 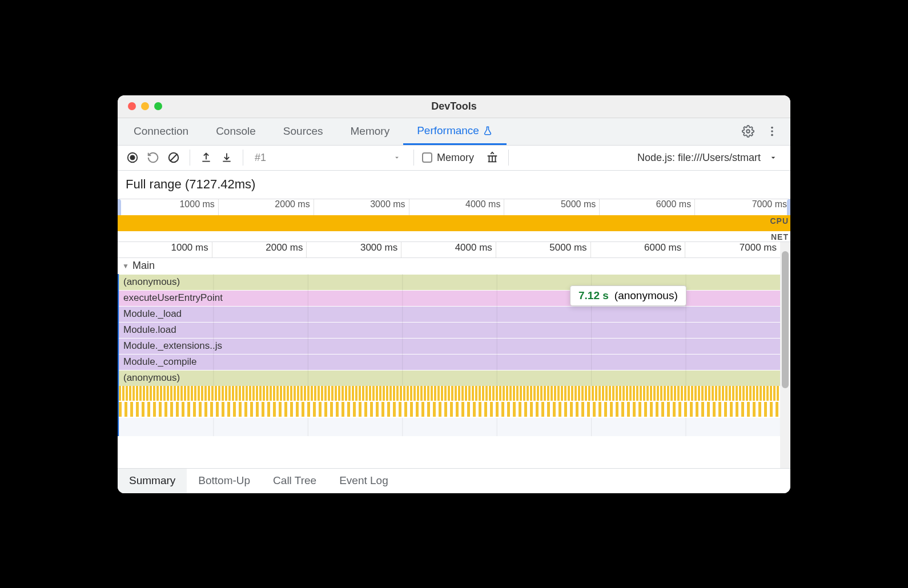 What do you see at coordinates (449, 427) in the screenshot?
I see `flame-padding` at bounding box center [449, 427].